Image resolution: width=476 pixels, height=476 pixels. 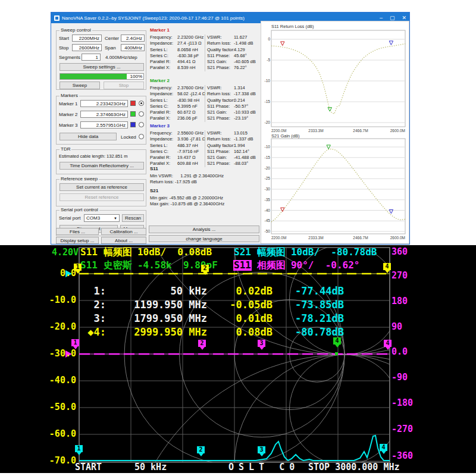 I want to click on locked-label: Locked, so click(x=129, y=137).